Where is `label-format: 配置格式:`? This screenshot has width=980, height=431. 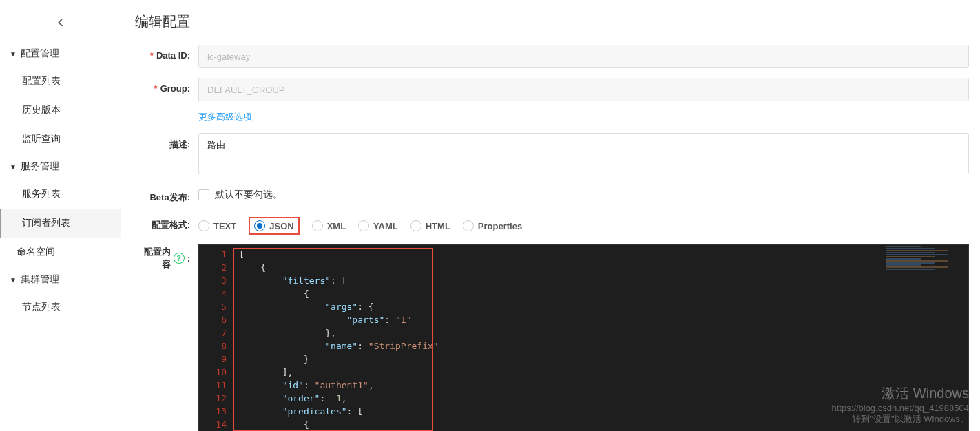 label-format: 配置格式: is located at coordinates (163, 222).